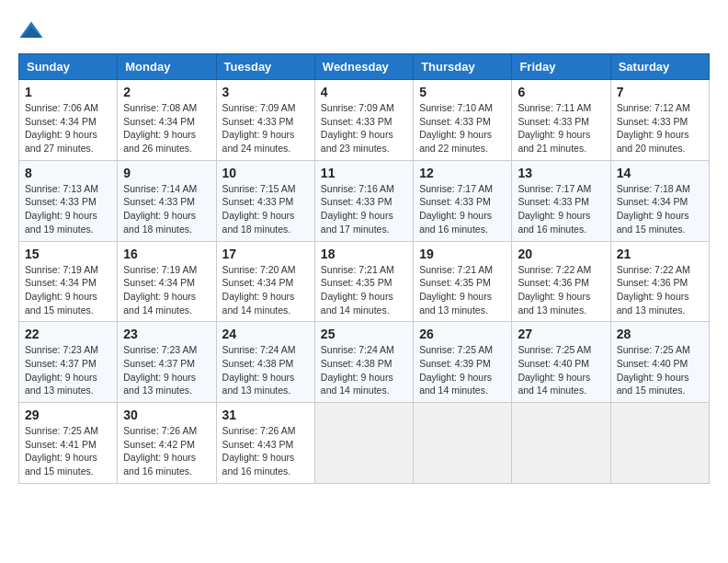 Image resolution: width=728 pixels, height=563 pixels. Describe the element at coordinates (265, 67) in the screenshot. I see `weekday-header: Tuesday` at that location.